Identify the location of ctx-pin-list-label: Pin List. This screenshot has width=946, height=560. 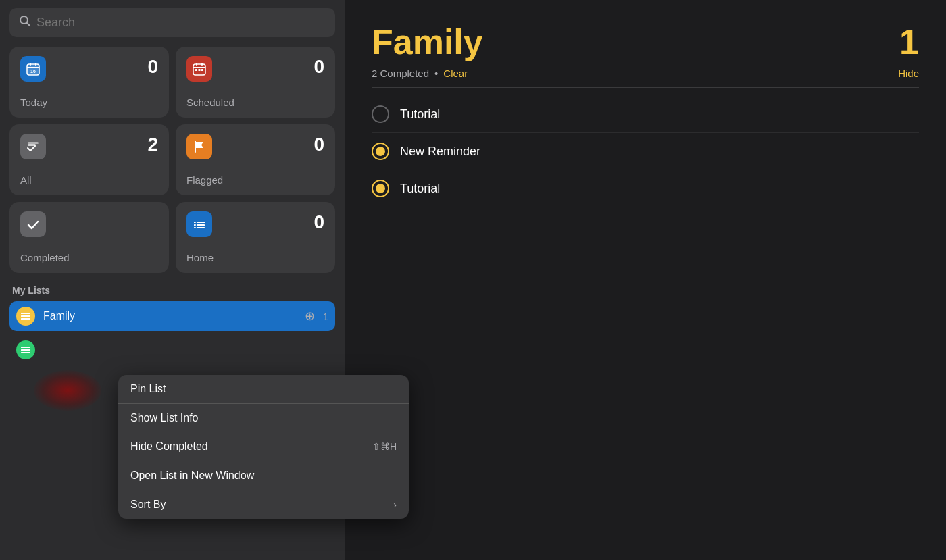
(148, 389).